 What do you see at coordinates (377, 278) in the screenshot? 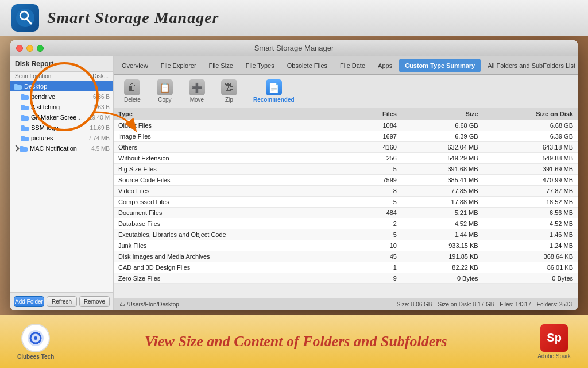
I see `cell-files: 9` at bounding box center [377, 278].